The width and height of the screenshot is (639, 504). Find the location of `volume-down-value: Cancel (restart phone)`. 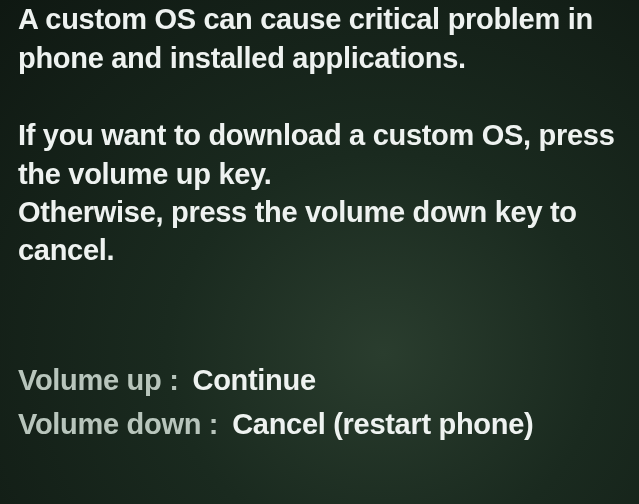

volume-down-value: Cancel (restart phone) is located at coordinates (382, 425).